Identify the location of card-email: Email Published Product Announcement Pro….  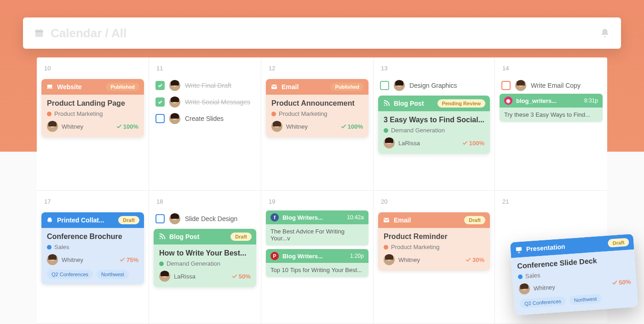
(317, 108).